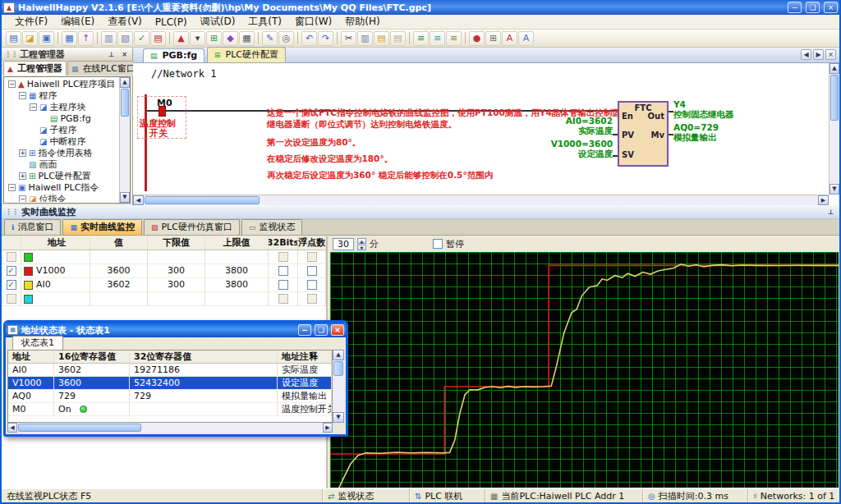 The width and height of the screenshot is (841, 504). Describe the element at coordinates (398, 39) in the screenshot. I see `delete-button: ▤` at that location.